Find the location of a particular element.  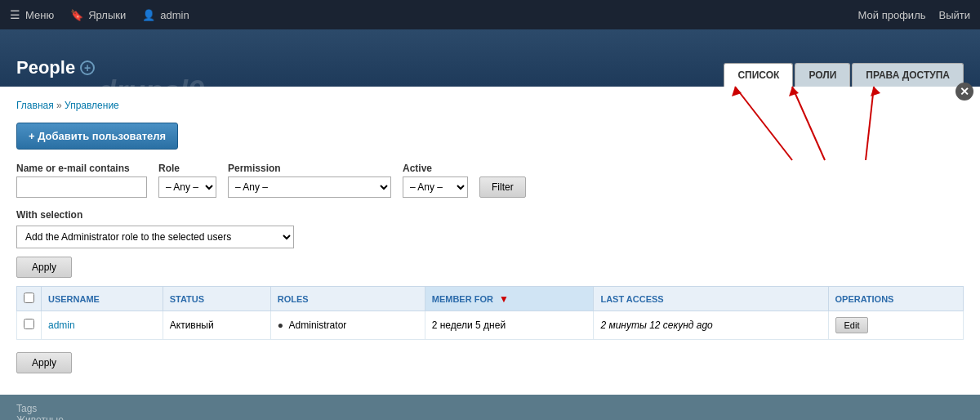

role-filter-group: Role – Any – is located at coordinates (188, 180).